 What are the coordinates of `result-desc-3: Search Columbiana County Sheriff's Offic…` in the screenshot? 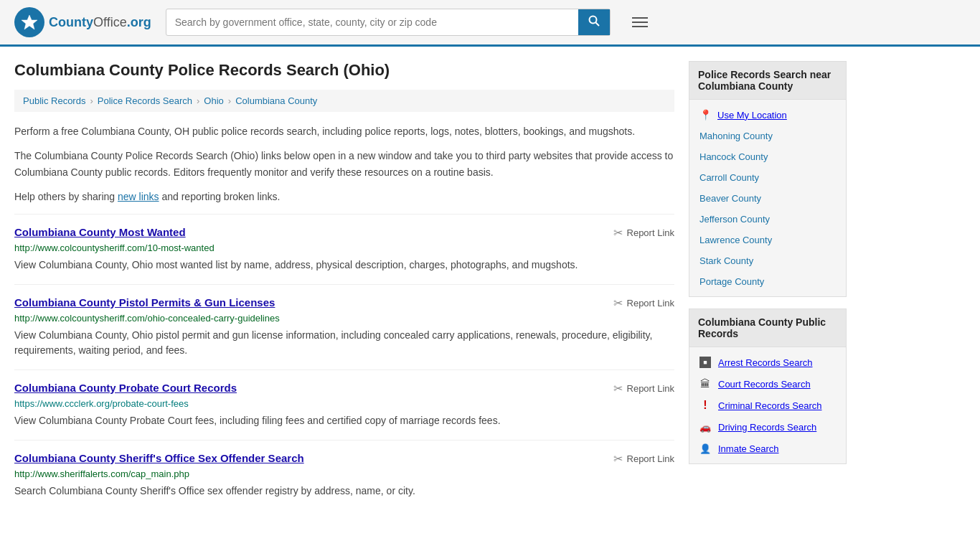 It's located at (344, 491).